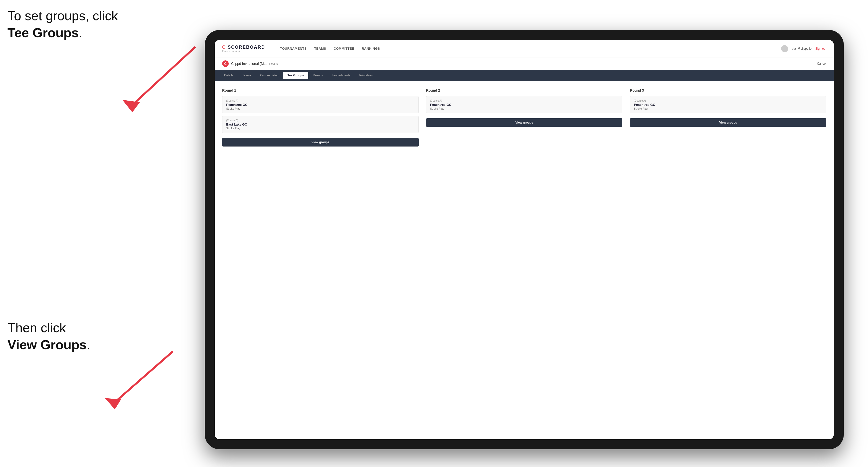  Describe the element at coordinates (822, 64) in the screenshot. I see `cancel-button: Cancel` at that location.